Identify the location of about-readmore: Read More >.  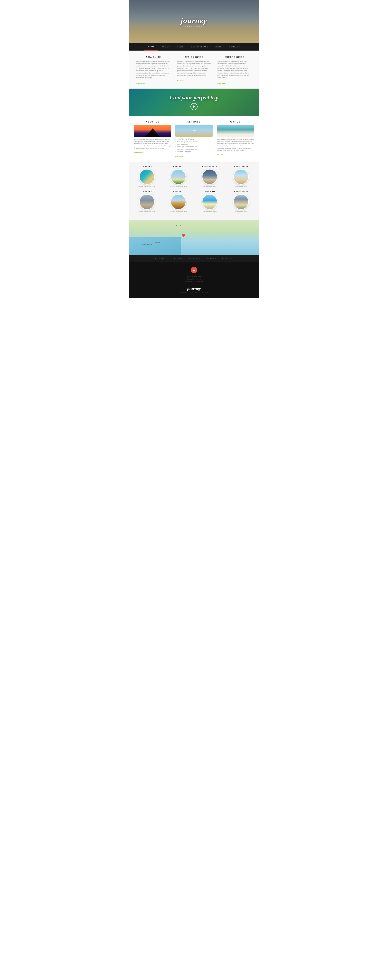
(138, 153).